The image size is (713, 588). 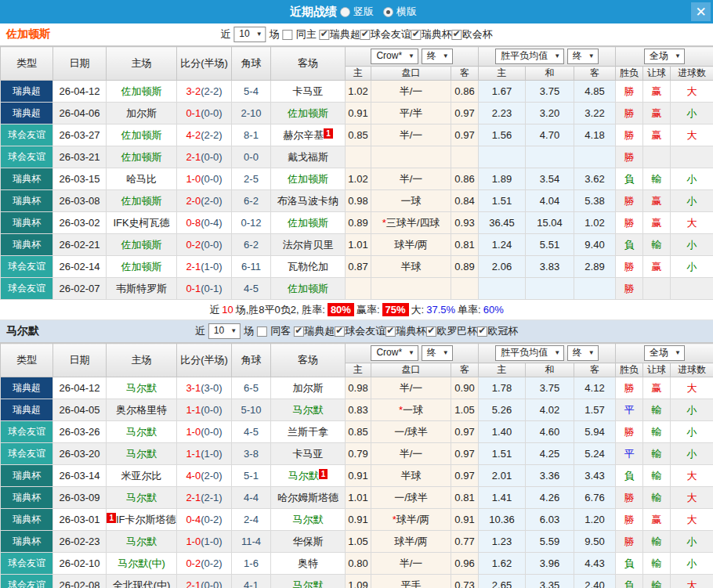 What do you see at coordinates (345, 13) in the screenshot?
I see `vertical-layout-radio` at bounding box center [345, 13].